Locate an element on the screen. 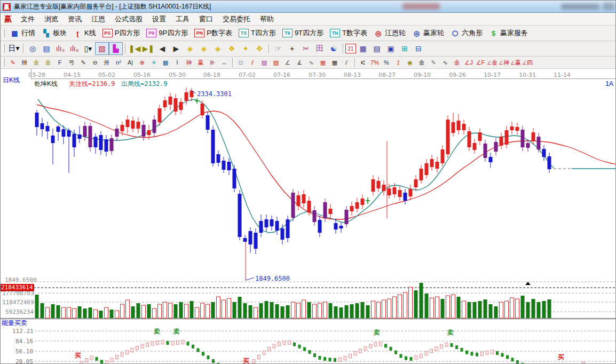  hand-tool-icon: ☞ is located at coordinates (278, 49).